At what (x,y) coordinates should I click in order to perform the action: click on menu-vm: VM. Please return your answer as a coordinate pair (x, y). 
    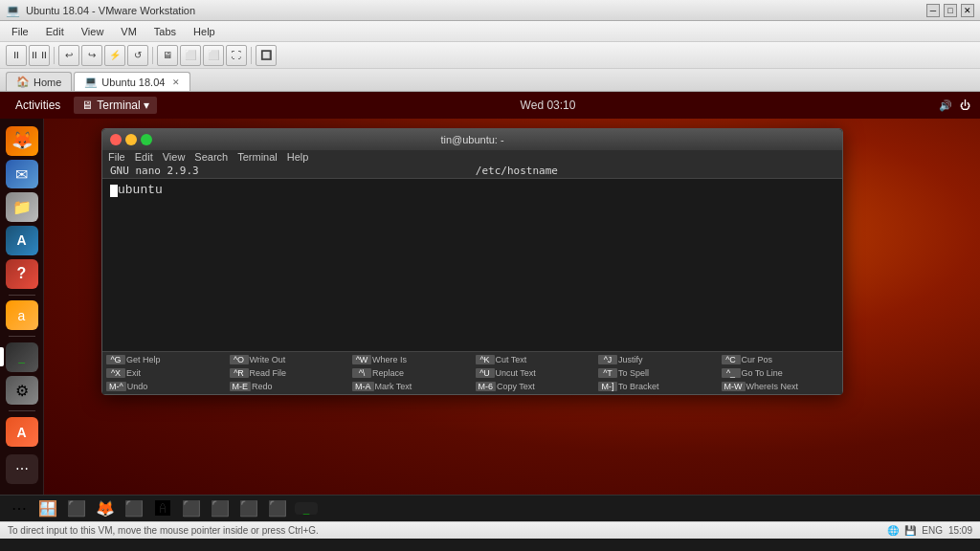
    Looking at the image, I should click on (128, 32).